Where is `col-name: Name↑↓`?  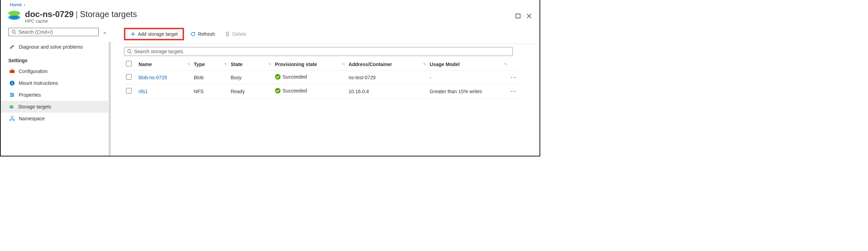
col-name: Name↑↓ is located at coordinates (164, 64).